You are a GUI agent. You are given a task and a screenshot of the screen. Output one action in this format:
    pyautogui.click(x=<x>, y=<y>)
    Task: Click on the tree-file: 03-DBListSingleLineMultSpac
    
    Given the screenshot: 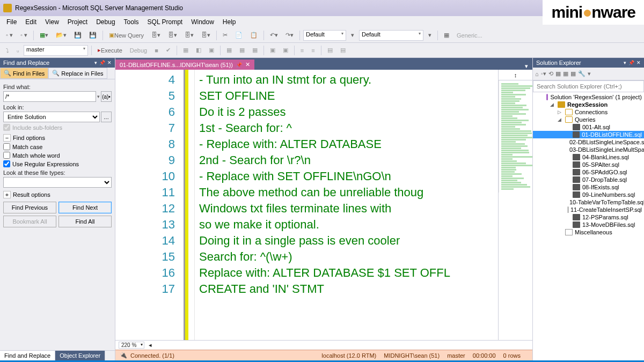 What is the action you would take?
    pyautogui.click(x=588, y=150)
    